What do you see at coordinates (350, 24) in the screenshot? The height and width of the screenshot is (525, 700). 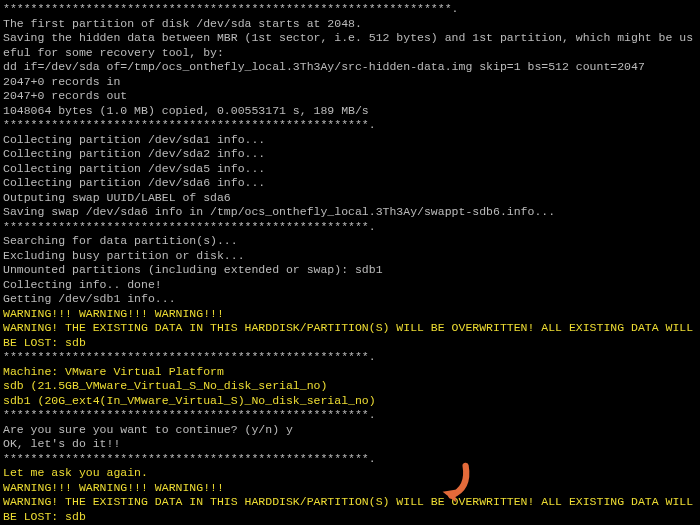 I see `terminal-line: The first partition of disk /dev/sda sta…` at bounding box center [350, 24].